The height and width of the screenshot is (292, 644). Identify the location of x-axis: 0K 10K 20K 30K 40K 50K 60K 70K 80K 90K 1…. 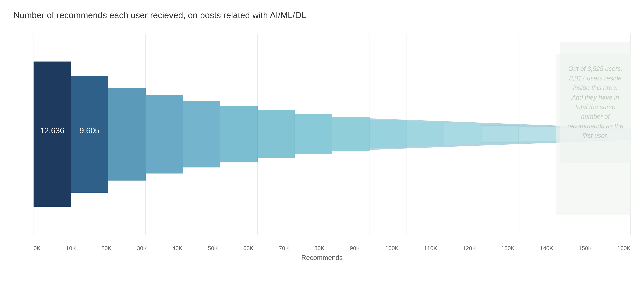
(332, 248).